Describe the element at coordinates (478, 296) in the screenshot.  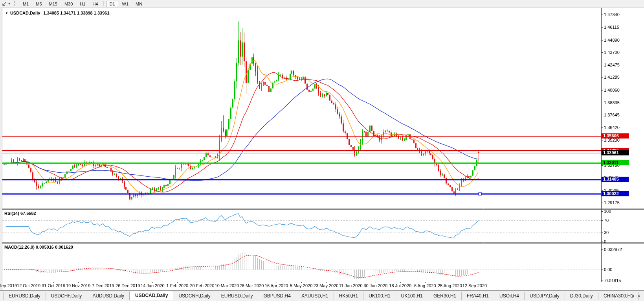
I see `tab-fra40-h1: FRA40,H1` at that location.